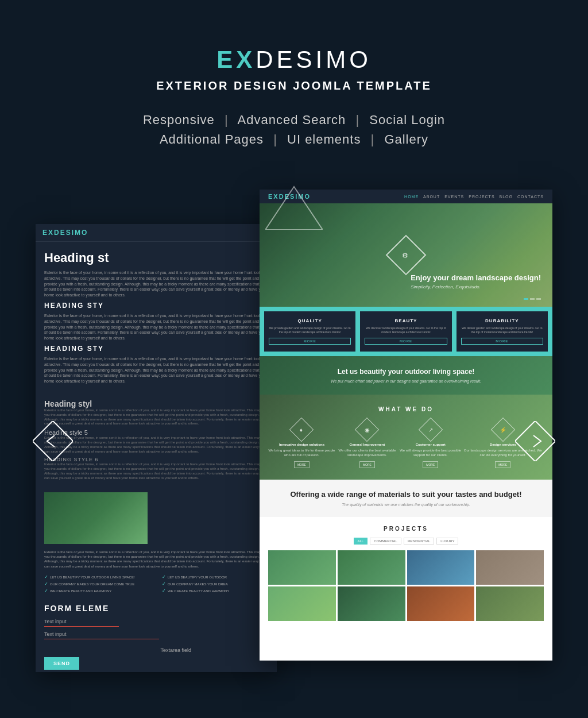  Describe the element at coordinates (506, 196) in the screenshot. I see `nav-blog: BLOG` at that location.